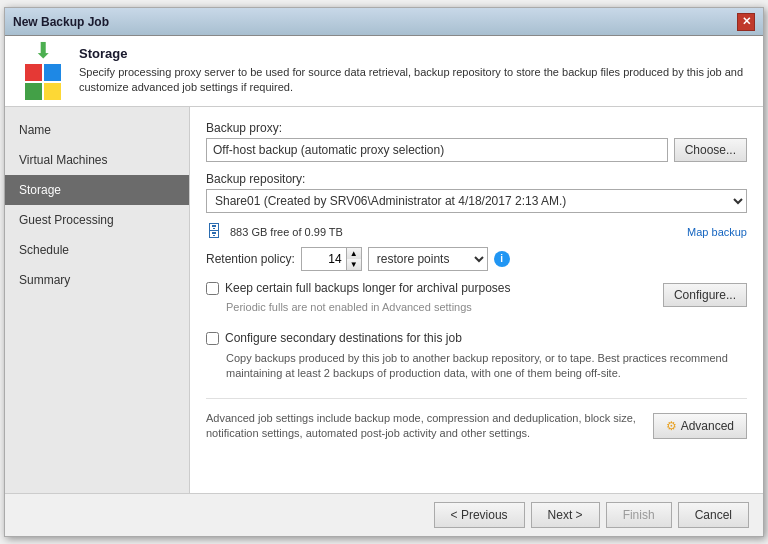  What do you see at coordinates (354, 254) in the screenshot?
I see `spinner-up-button: ▲` at bounding box center [354, 254].